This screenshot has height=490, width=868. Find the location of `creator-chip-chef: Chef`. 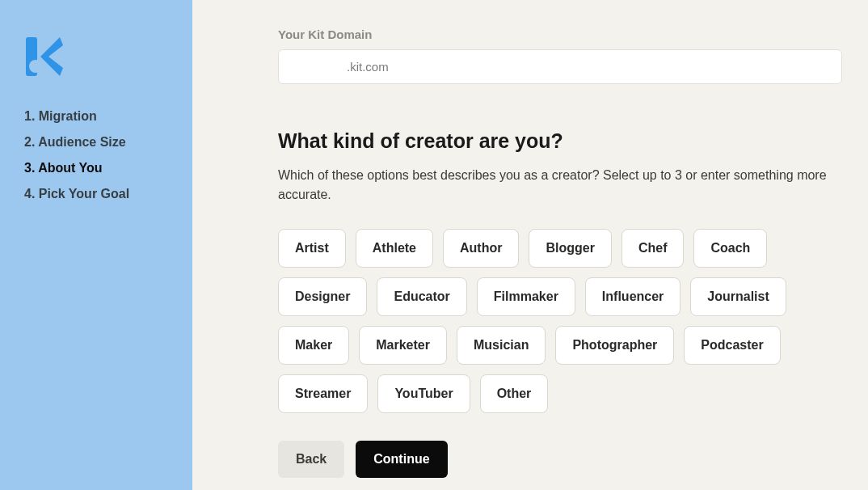

creator-chip-chef: Chef is located at coordinates (653, 248).